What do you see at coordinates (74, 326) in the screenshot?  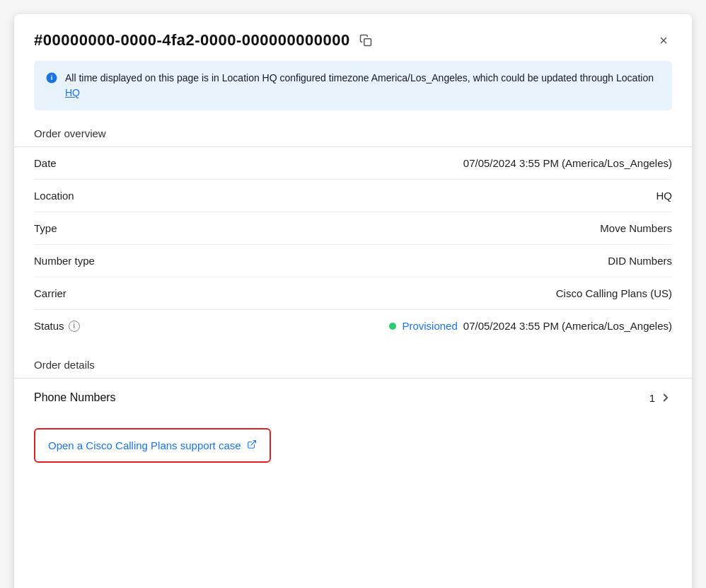 I see `status-info-icon: i` at bounding box center [74, 326].